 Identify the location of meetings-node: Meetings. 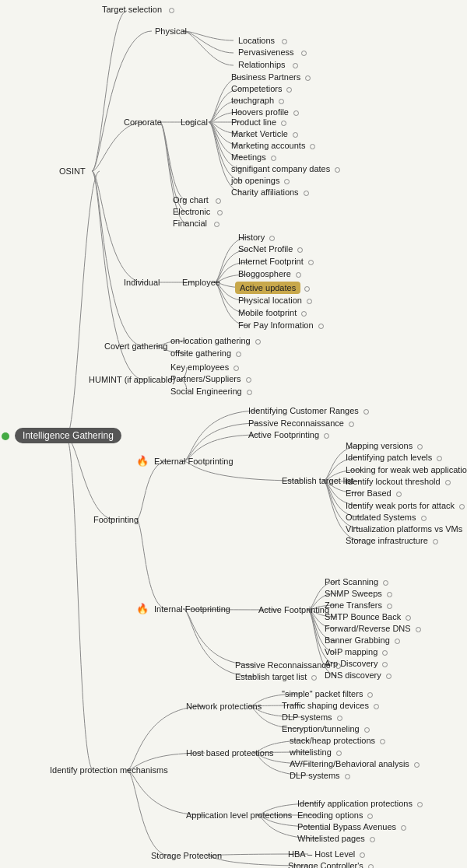
(252, 157).